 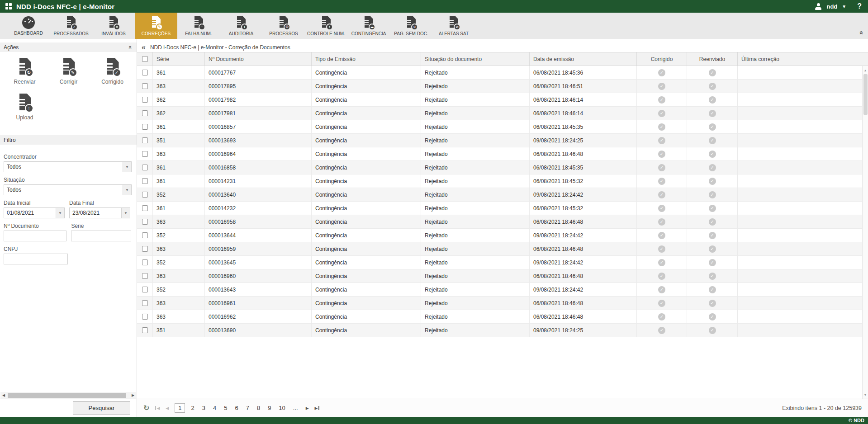 I want to click on table-row: 352000013643ContingênciaRejeitado09/08/2…, so click(x=503, y=290).